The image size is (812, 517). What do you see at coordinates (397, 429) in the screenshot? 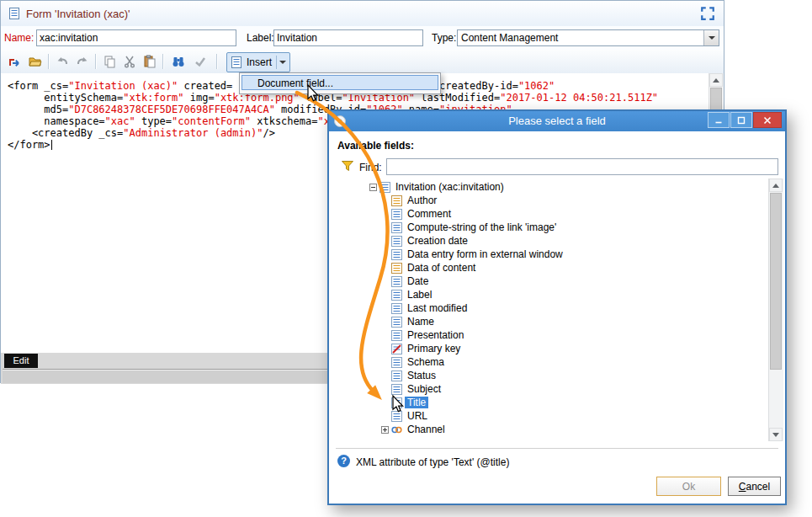
I see `link-icon` at bounding box center [397, 429].